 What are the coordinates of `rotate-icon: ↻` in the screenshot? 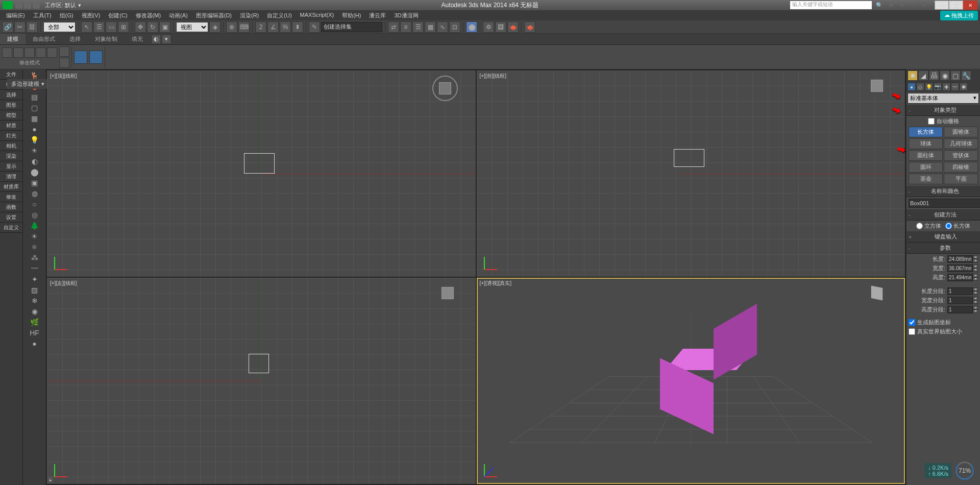 It's located at (153, 27).